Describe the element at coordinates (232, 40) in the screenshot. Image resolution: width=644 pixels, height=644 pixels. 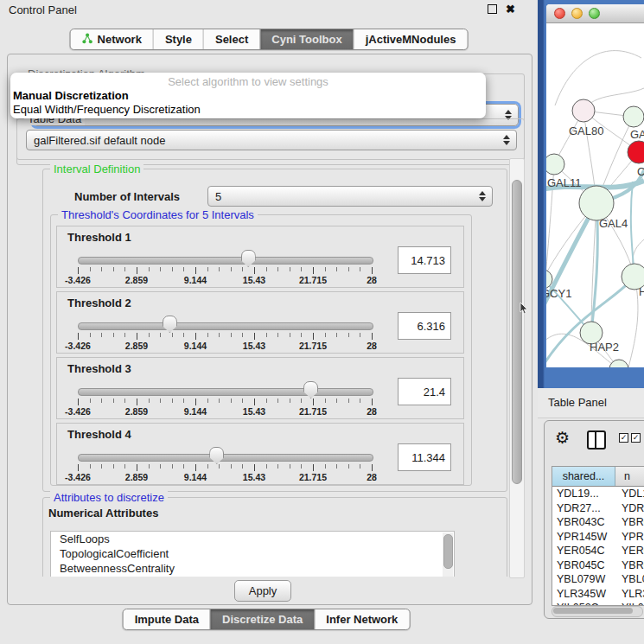
I see `tab-select: Select` at that location.